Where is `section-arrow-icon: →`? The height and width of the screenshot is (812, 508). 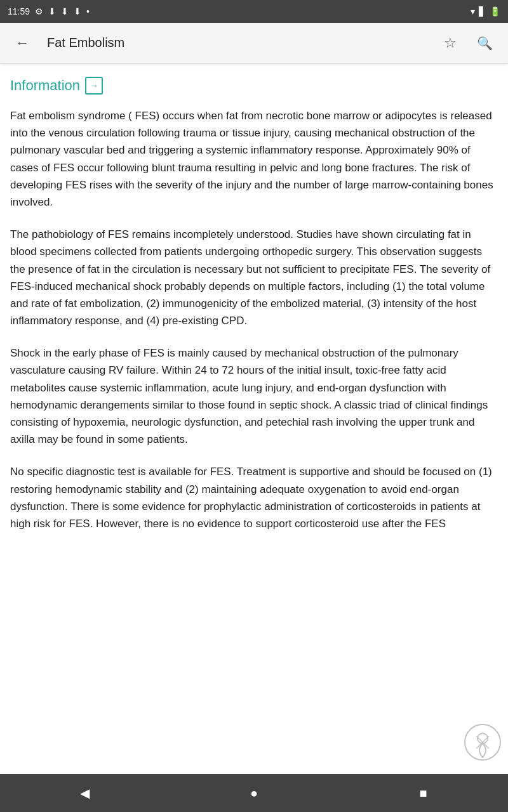 section-arrow-icon: → is located at coordinates (94, 86).